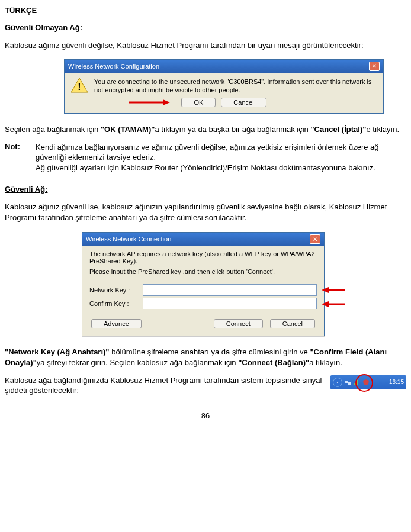  I want to click on dialog-titlebar: Wireless Network Configuration ✕, so click(224, 66).